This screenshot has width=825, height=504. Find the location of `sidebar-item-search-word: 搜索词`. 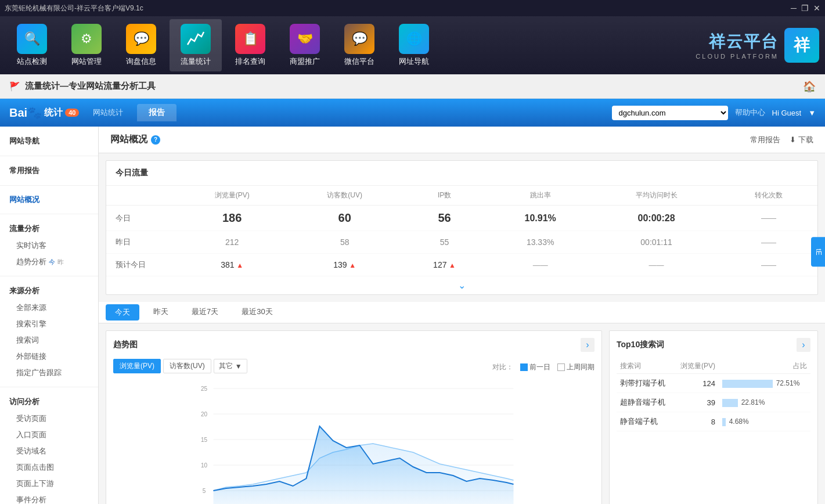

sidebar-item-search-word: 搜索词 is located at coordinates (49, 340).